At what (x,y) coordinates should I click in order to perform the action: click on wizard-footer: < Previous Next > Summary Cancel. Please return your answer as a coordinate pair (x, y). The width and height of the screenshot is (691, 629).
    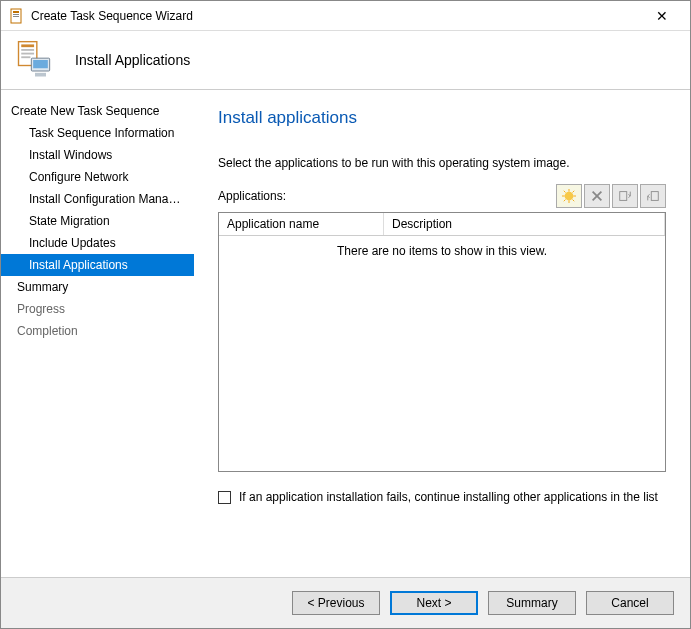
    Looking at the image, I should click on (346, 603).